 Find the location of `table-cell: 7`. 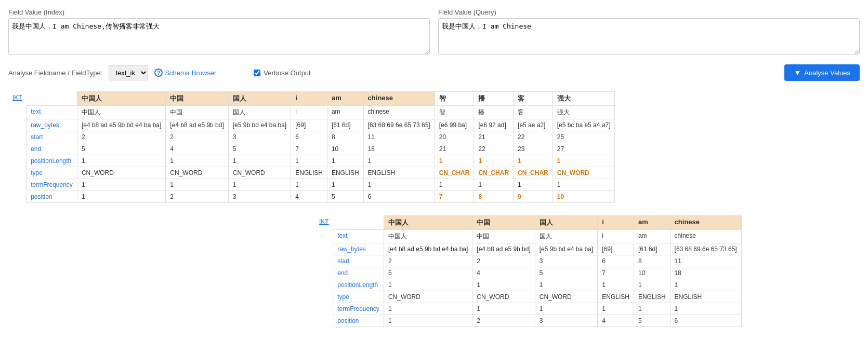

table-cell: 7 is located at coordinates (616, 273).